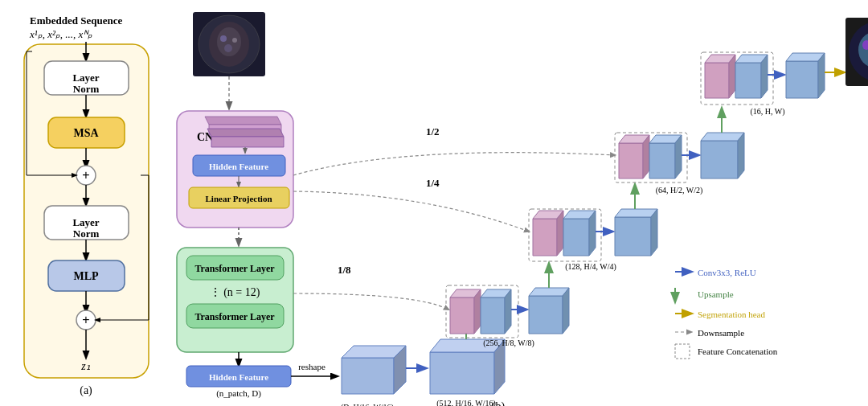 The image size is (868, 406). I want to click on dim-16-label: (16, H, W), so click(767, 112).